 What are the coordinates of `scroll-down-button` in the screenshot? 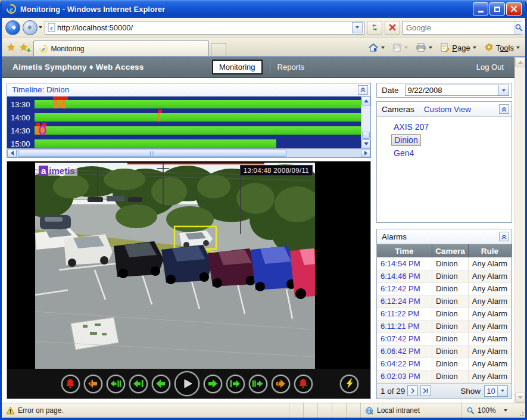 It's located at (520, 398).